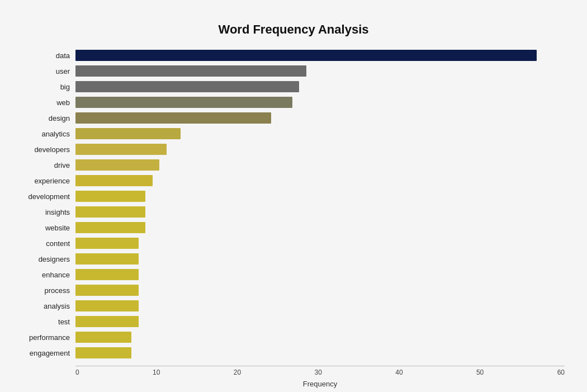 Image resolution: width=587 pixels, height=392 pixels. I want to click on bar-row: development, so click(294, 196).